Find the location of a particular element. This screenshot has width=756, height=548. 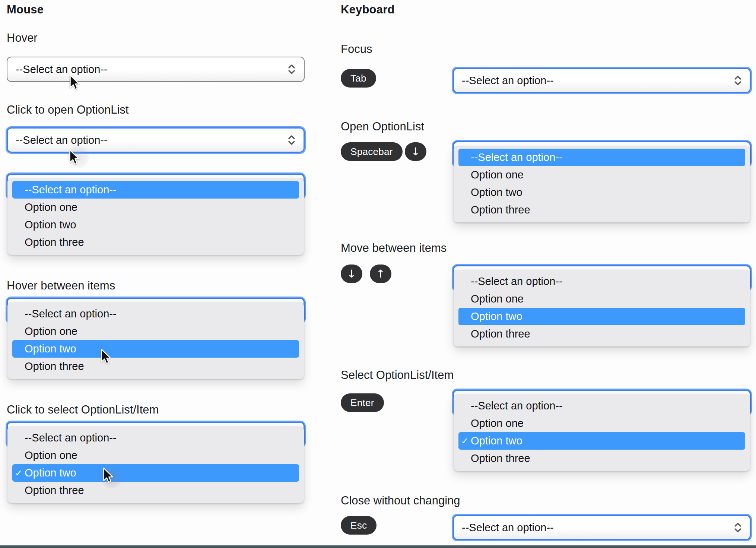

open-section-label: Open OptionList is located at coordinates (382, 127).